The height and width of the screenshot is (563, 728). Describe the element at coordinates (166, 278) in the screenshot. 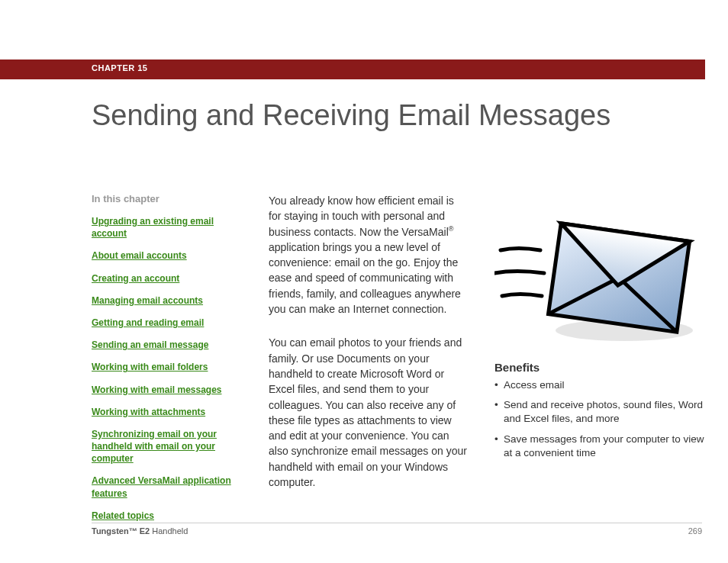

I see `toc-link-creating-account: Creating an account` at that location.